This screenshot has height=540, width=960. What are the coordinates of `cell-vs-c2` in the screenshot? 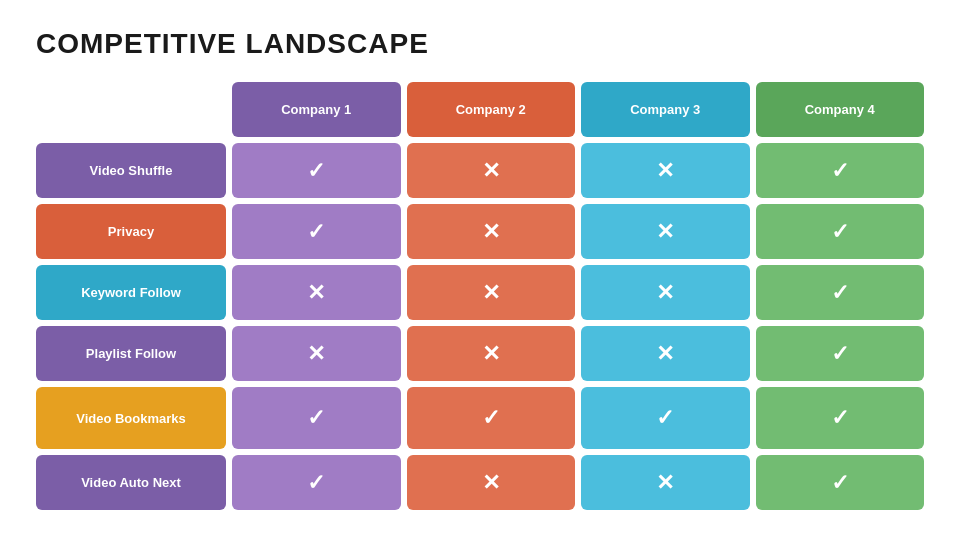 It's located at (492, 170).